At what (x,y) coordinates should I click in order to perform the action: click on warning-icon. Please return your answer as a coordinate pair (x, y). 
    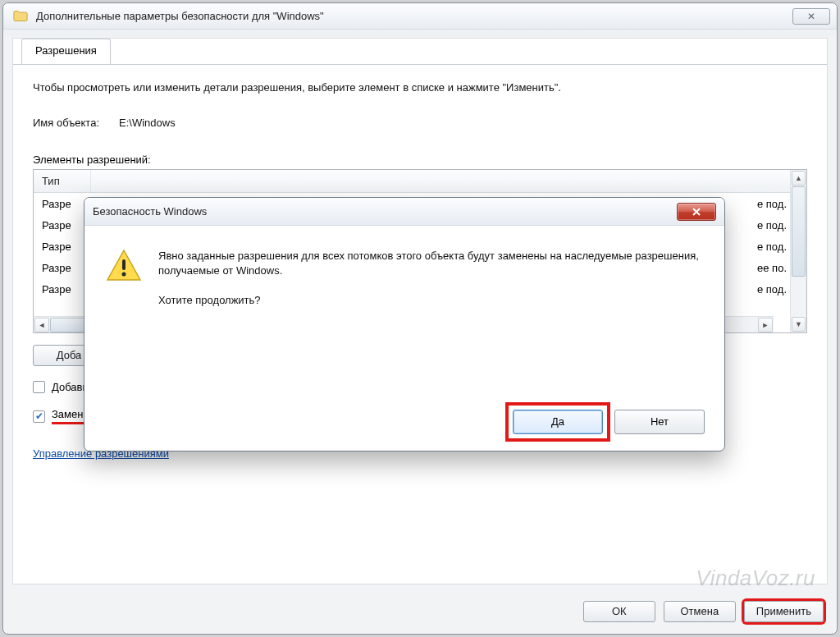
    Looking at the image, I should click on (124, 265).